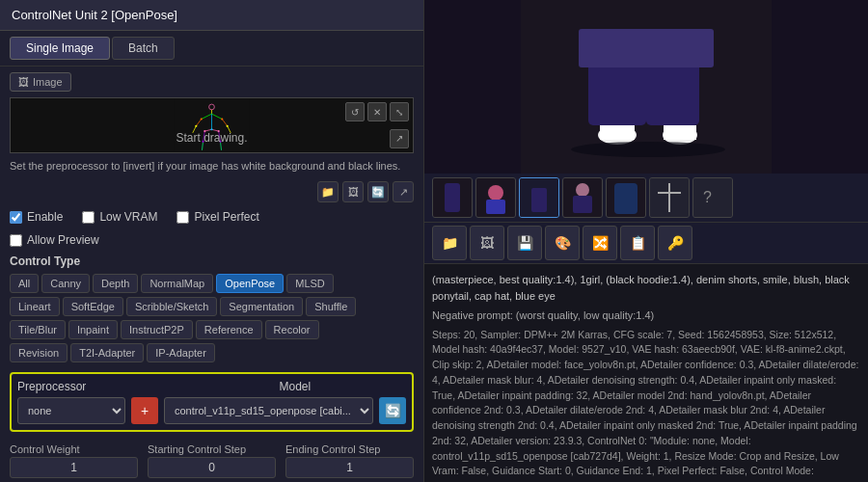  What do you see at coordinates (377, 112) in the screenshot?
I see `canvas-clear-btn: ✕` at bounding box center [377, 112].